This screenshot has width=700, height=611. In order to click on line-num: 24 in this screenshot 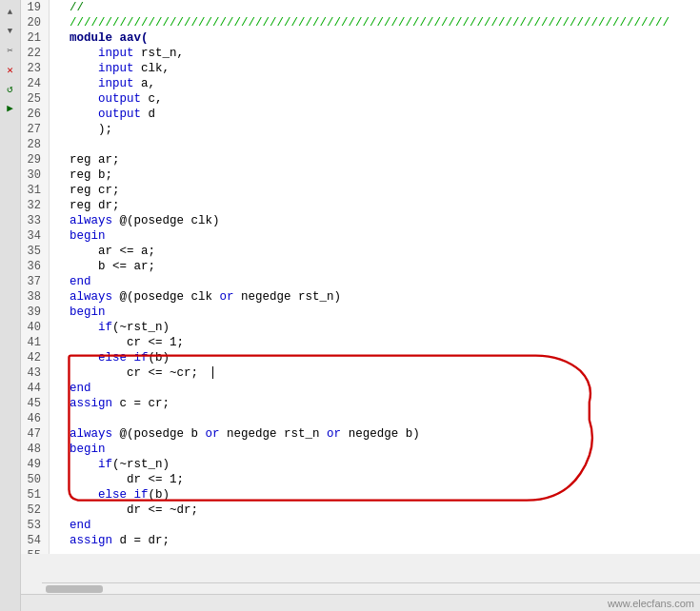, I will do `click(34, 84)`.